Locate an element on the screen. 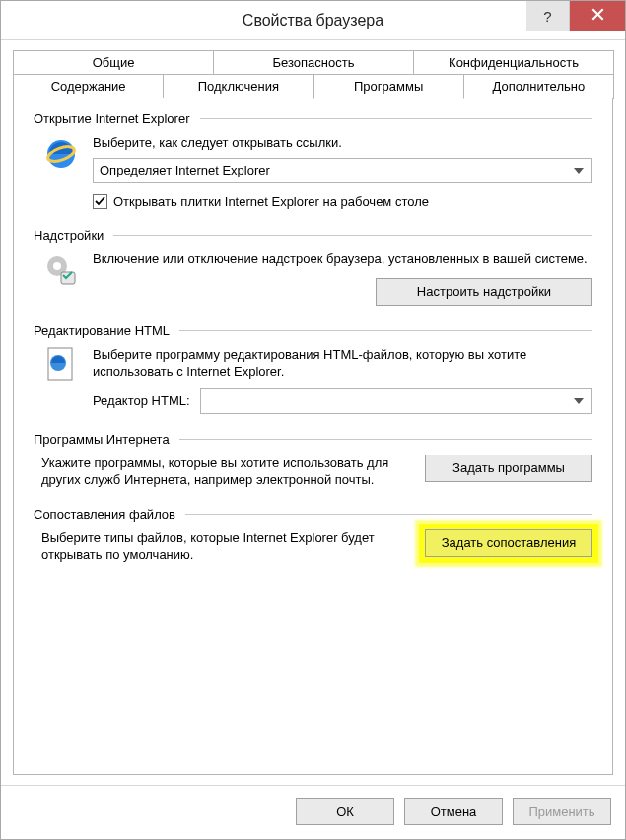  set-associations-button: Задать сопоставления is located at coordinates (509, 543).